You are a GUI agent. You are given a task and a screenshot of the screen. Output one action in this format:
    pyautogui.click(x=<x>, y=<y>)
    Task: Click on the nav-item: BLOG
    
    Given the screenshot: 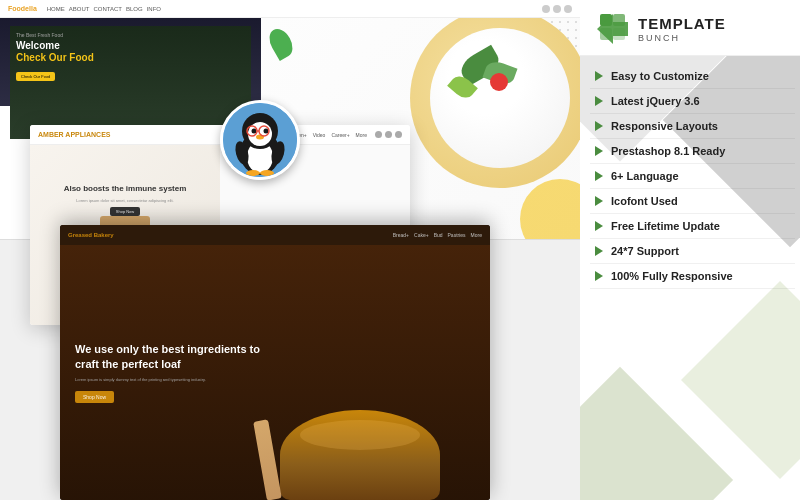 What is the action you would take?
    pyautogui.click(x=134, y=9)
    